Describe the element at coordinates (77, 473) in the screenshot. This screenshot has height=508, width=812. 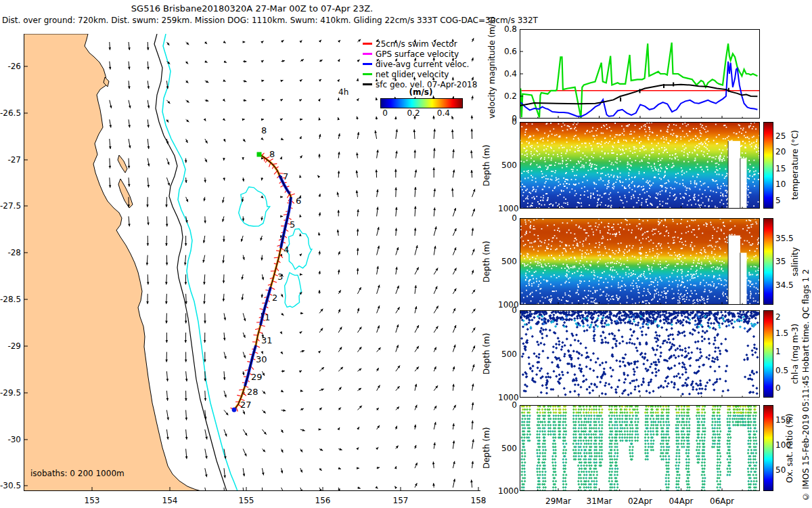
I see `isobaths-note: isobaths: 0 200 1000m` at that location.